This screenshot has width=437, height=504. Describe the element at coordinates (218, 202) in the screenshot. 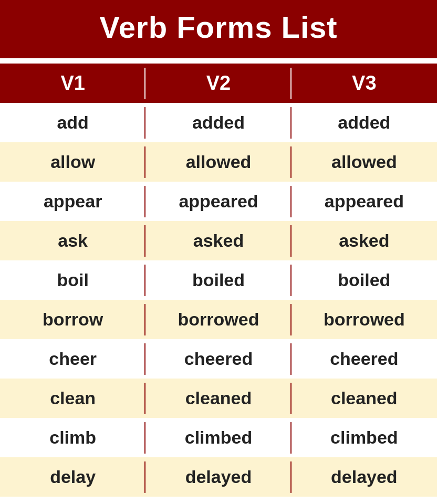

I see `cell-v2-2: appeared` at that location.